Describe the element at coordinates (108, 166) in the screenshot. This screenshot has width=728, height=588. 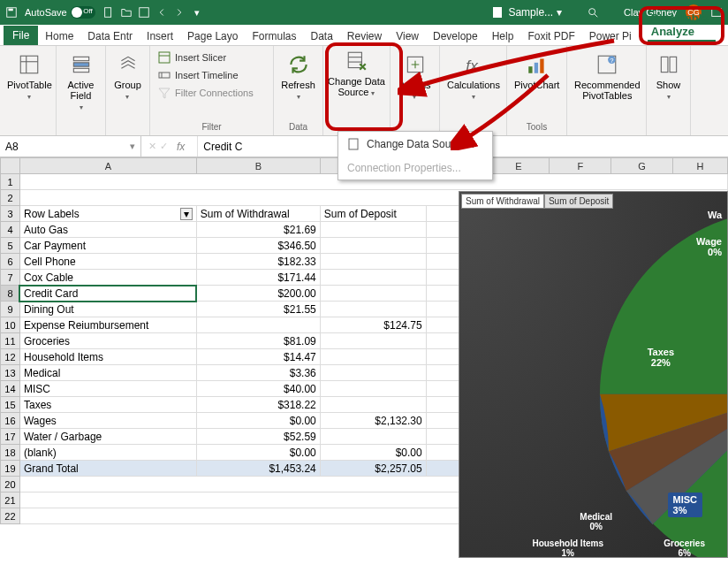
I see `col-header: A` at that location.